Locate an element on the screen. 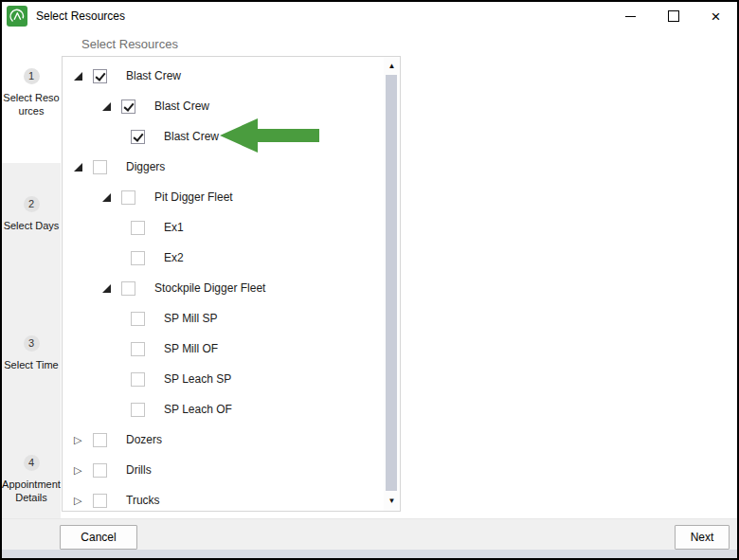 The height and width of the screenshot is (560, 739). tree-row-blast-crew-2: Blast Crew is located at coordinates (224, 106).